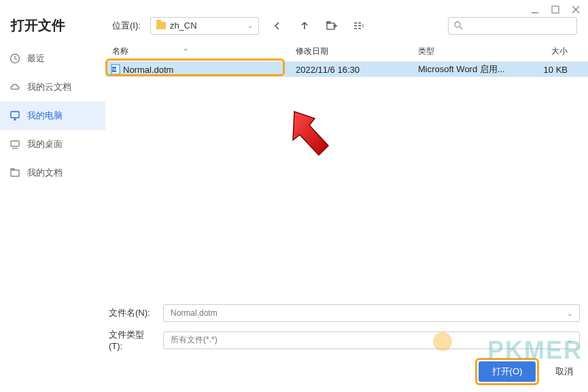 Image resolution: width=588 pixels, height=392 pixels. I want to click on column-headers: 名称 ⌃ 修改日期 类型 大小, so click(347, 52).